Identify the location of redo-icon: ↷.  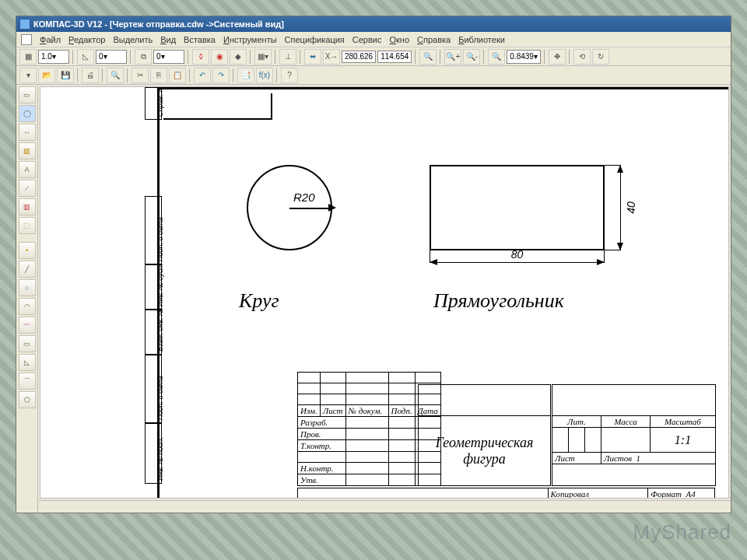
(221, 75).